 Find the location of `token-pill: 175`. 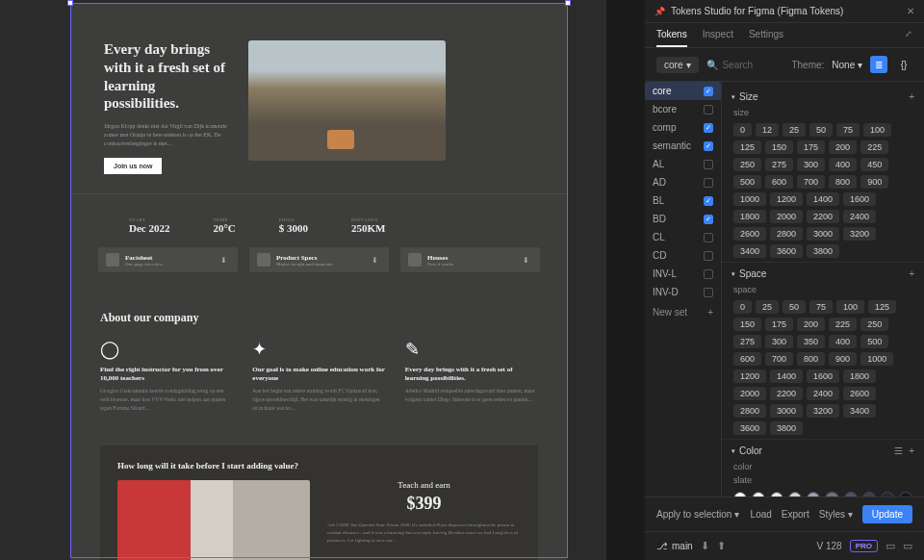

token-pill: 175 is located at coordinates (810, 147).